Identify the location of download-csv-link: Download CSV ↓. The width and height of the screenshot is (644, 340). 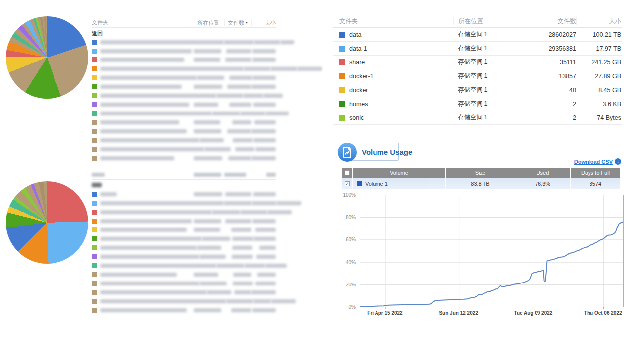
(597, 162).